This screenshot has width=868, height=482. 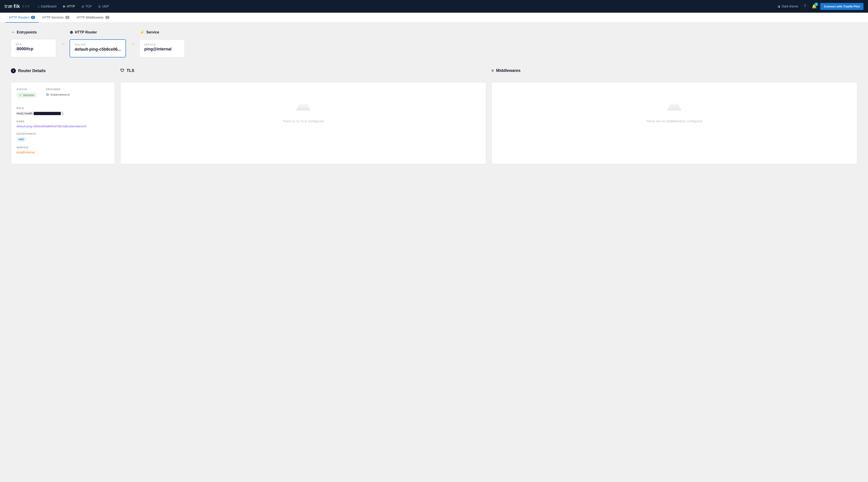 I want to click on service-heading: ⚡ Service, so click(x=162, y=32).